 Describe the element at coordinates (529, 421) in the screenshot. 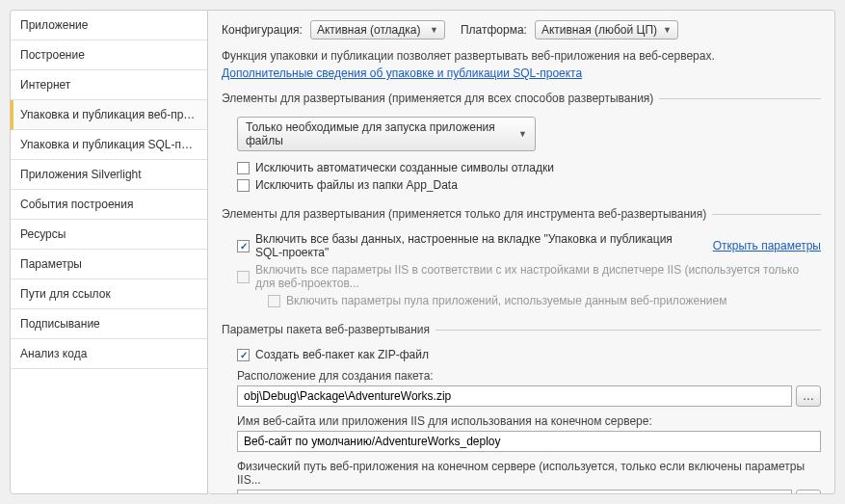

I see `iis-site-label: Имя веб-сайта или приложения IIS для исп…` at that location.